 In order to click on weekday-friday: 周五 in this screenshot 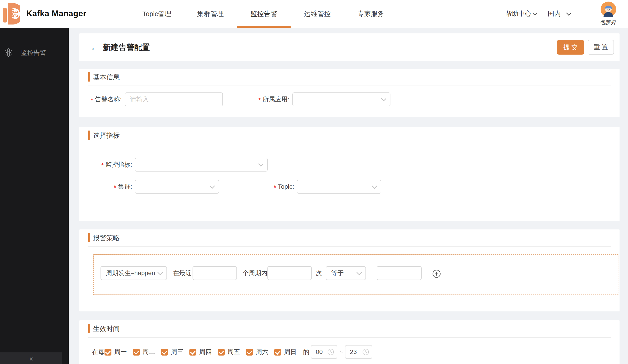, I will do `click(229, 352)`.